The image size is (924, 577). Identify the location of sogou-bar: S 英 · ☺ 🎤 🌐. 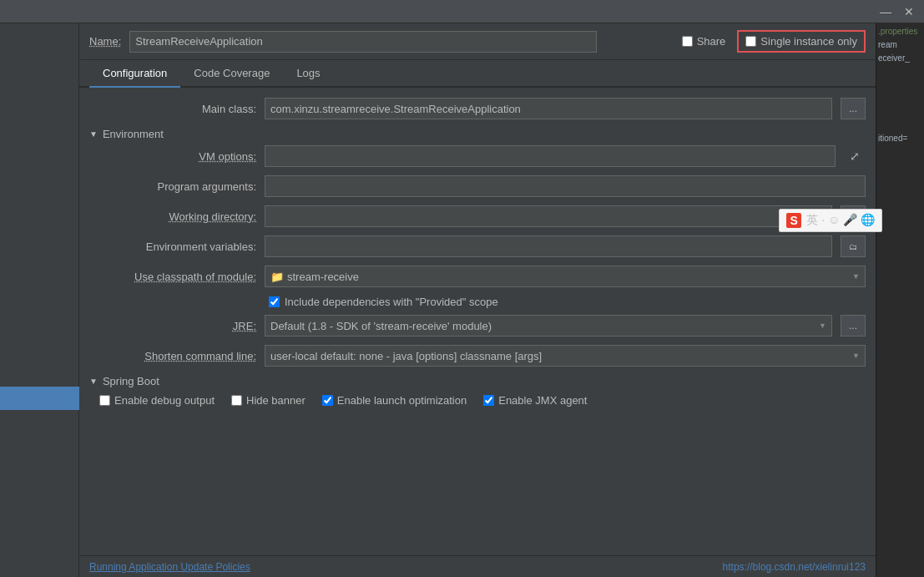
(831, 220).